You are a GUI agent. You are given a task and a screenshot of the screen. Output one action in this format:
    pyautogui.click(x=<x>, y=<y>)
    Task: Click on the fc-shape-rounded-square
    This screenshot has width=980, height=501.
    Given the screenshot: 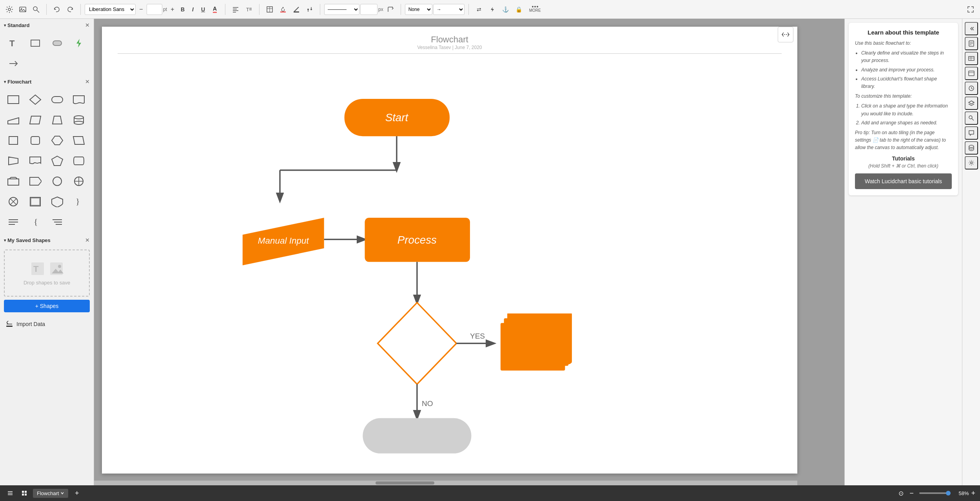 What is the action you would take?
    pyautogui.click(x=35, y=140)
    